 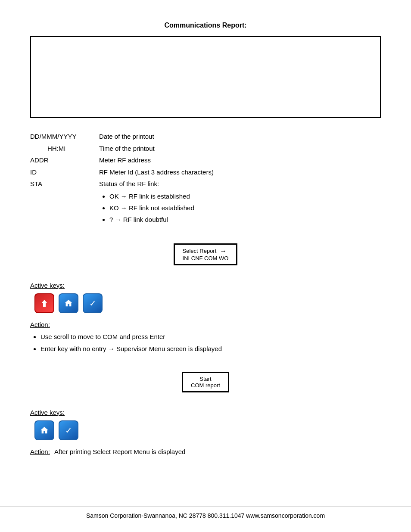 What do you see at coordinates (65, 160) in the screenshot?
I see `legend-key-addr: ADDR` at bounding box center [65, 160].